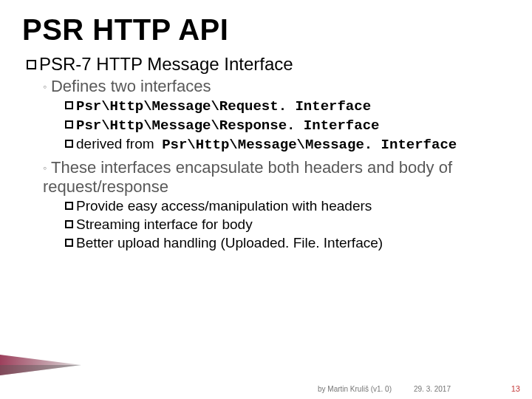  I want to click on point-upload-text: Better upload handling (Uploaded. File. …, so click(229, 242).